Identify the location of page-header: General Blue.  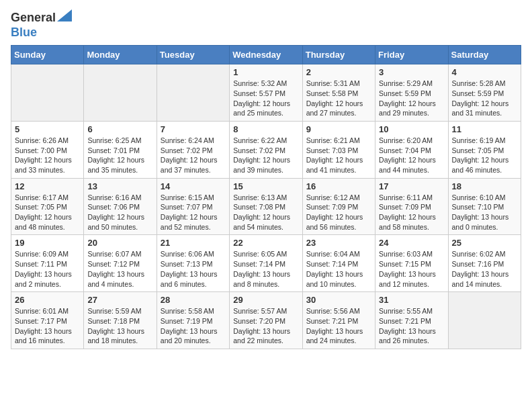
(266, 26).